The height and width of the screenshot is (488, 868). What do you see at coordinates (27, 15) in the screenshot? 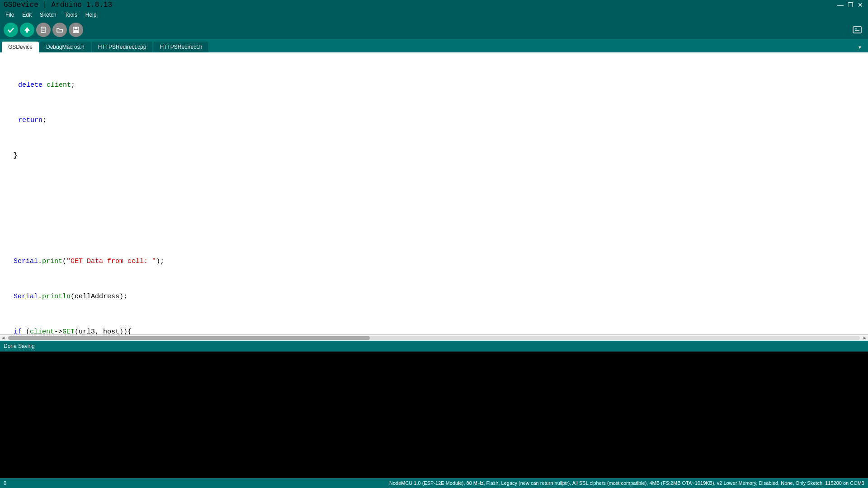
I see `menu-edit: Edit` at bounding box center [27, 15].